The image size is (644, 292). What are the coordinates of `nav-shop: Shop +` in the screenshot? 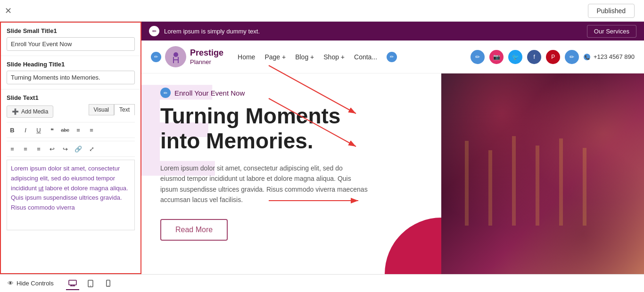 It's located at (334, 57).